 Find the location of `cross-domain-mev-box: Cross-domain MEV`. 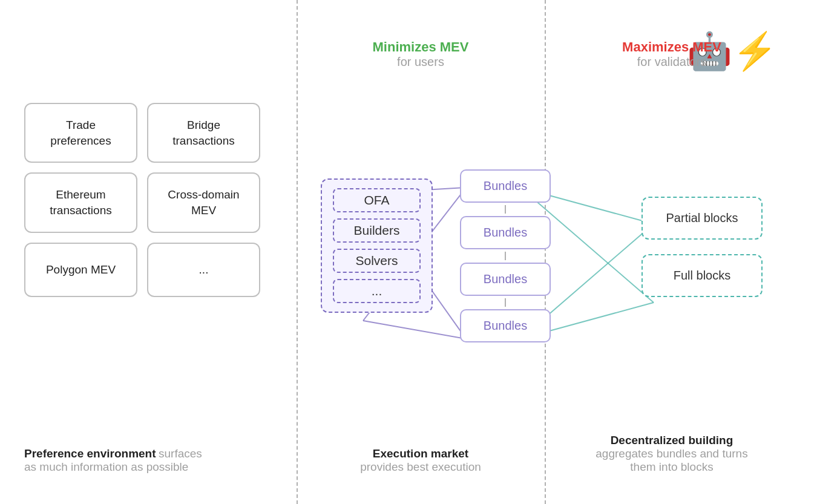

cross-domain-mev-box: Cross-domain MEV is located at coordinates (203, 202).